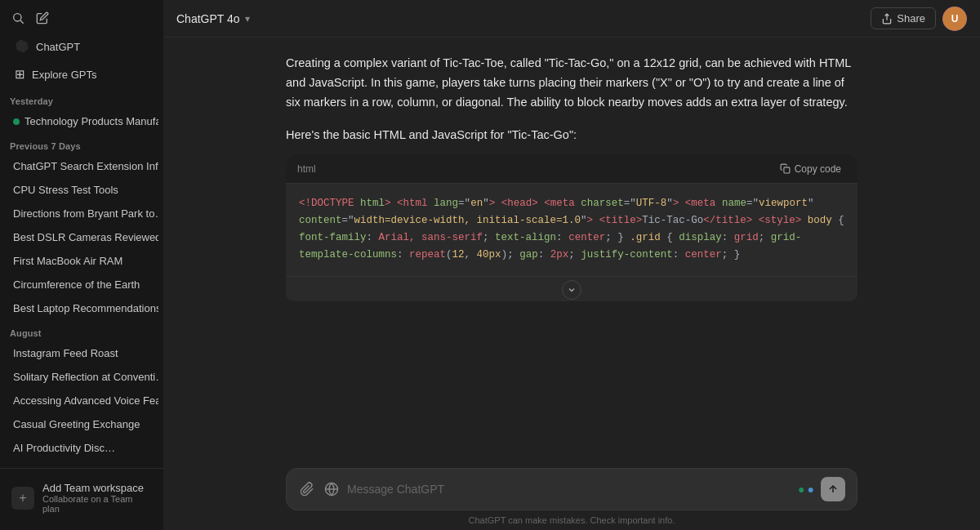 The width and height of the screenshot is (980, 530). I want to click on send-button, so click(833, 489).